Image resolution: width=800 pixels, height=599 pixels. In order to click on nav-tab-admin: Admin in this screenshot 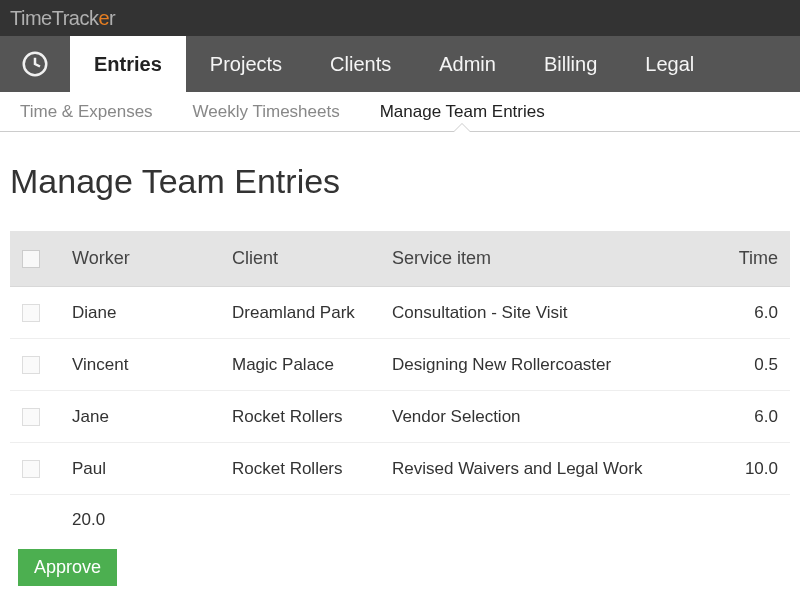, I will do `click(468, 64)`.